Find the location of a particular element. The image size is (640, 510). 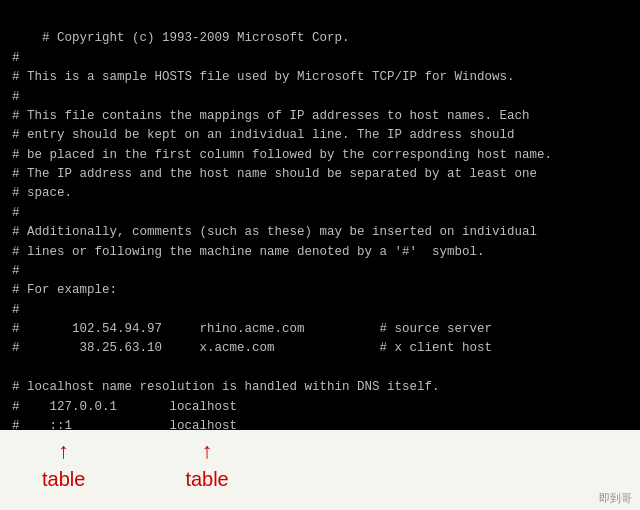

line-10: # is located at coordinates (16, 213).